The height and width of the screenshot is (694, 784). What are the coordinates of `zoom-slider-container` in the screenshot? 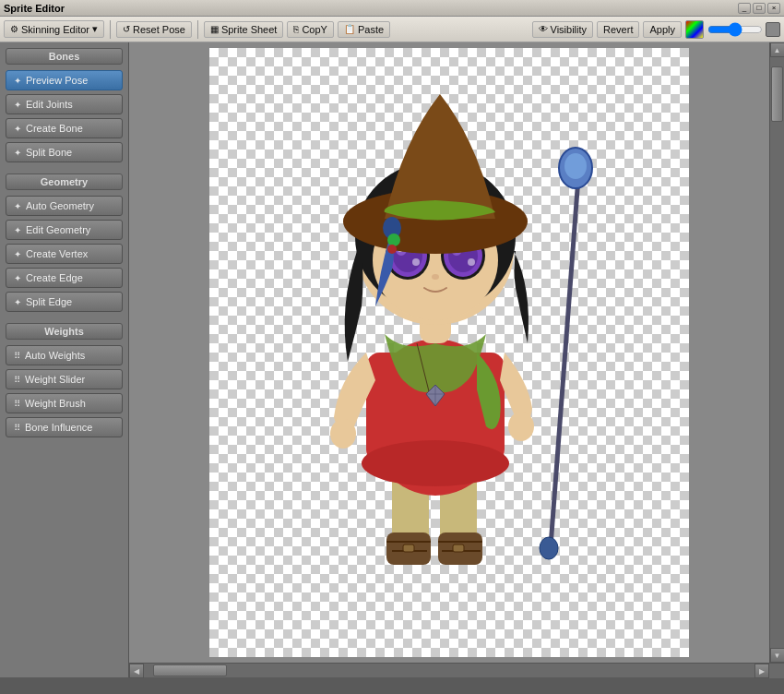 It's located at (743, 30).